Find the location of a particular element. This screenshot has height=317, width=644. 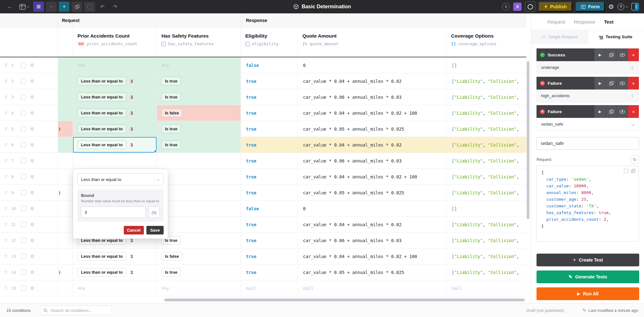

expression-mode-button: (x) is located at coordinates (154, 212).